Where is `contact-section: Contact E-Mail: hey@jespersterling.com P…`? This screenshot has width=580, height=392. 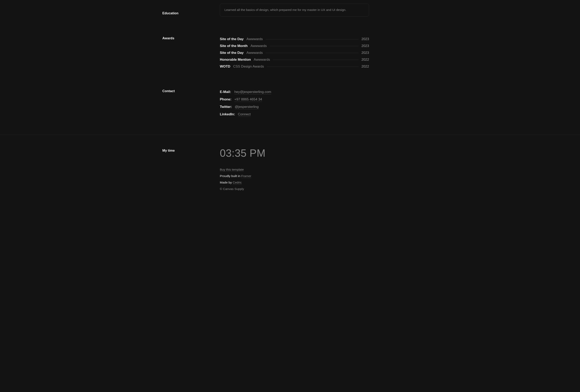 contact-section: Contact E-Mail: hey@jespersterling.com P… is located at coordinates (290, 108).